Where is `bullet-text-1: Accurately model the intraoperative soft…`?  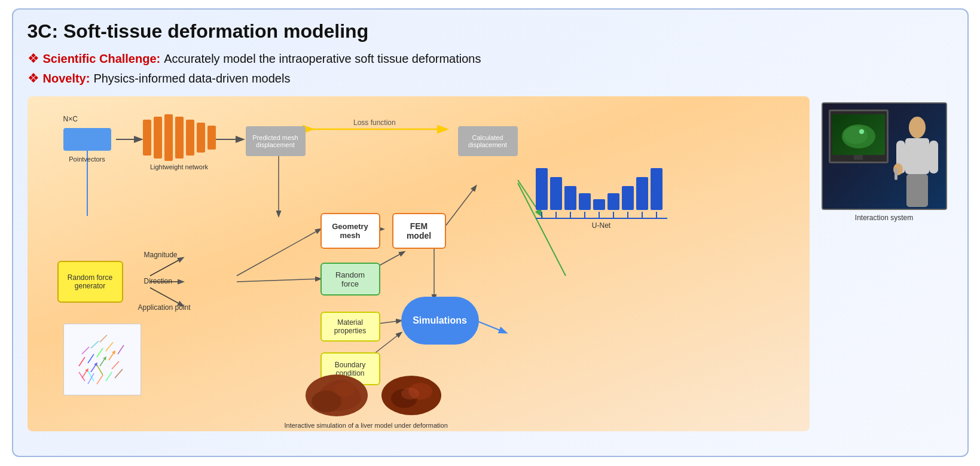
bullet-text-1: Accurately model the intraoperative soft… is located at coordinates (322, 59).